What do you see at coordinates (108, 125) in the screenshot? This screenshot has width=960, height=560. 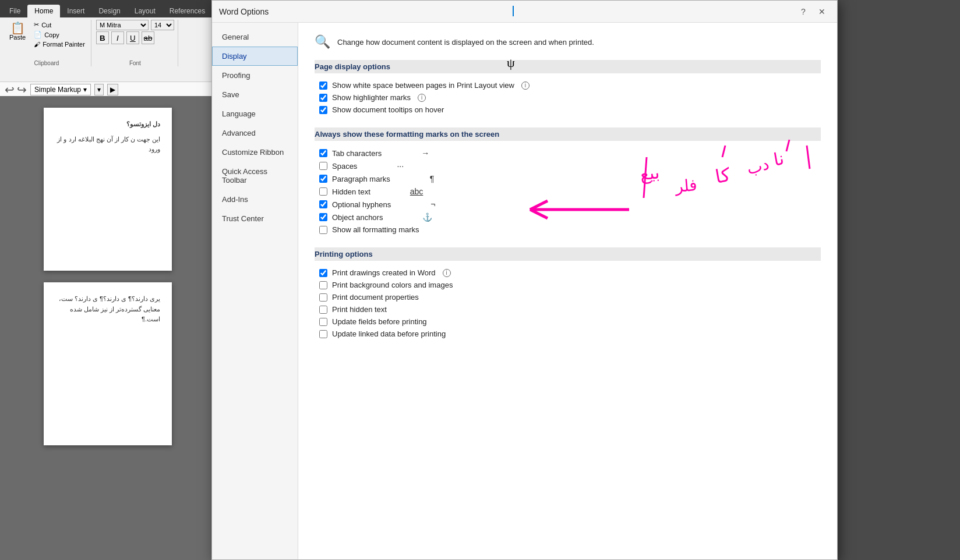 I see `doc-page1-title: دل ایزوتسو؟` at bounding box center [108, 125].